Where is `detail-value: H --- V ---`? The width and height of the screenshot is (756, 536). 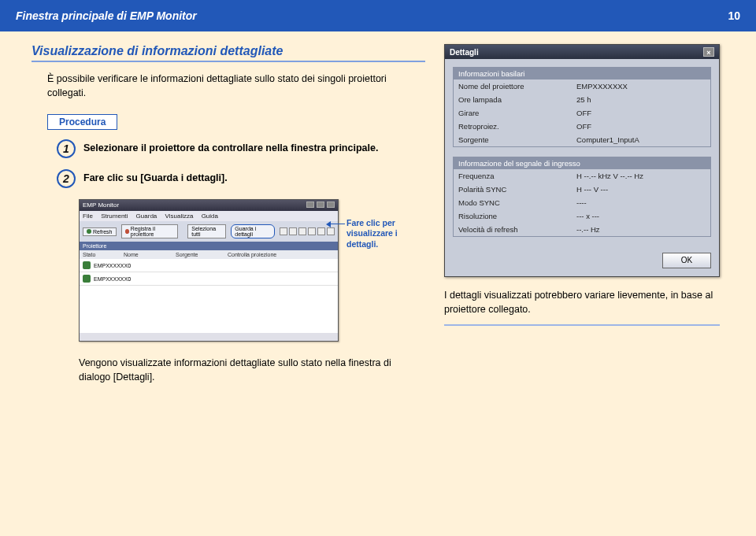
detail-value: H --- V --- is located at coordinates (641, 189).